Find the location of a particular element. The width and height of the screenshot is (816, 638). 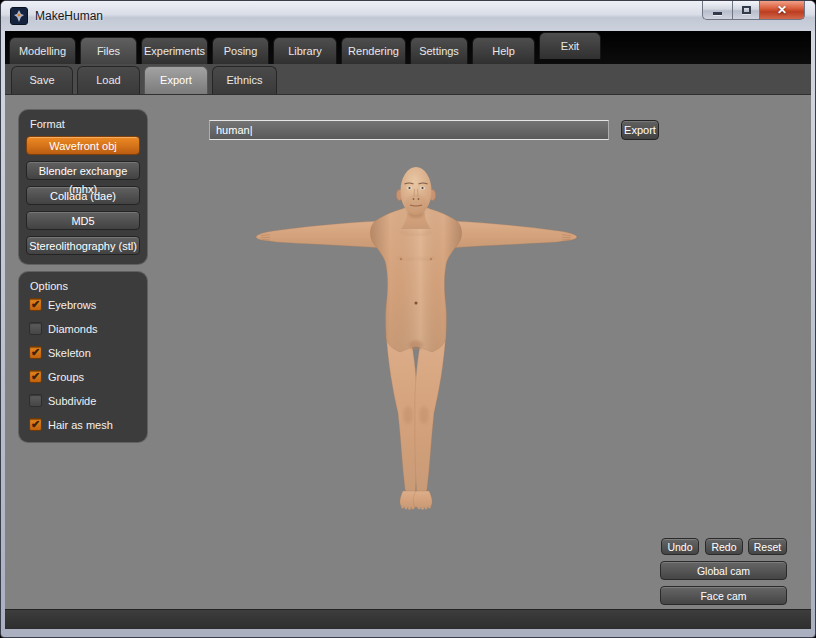

checkbox-skeleton-label: Skeleton is located at coordinates (70, 353).